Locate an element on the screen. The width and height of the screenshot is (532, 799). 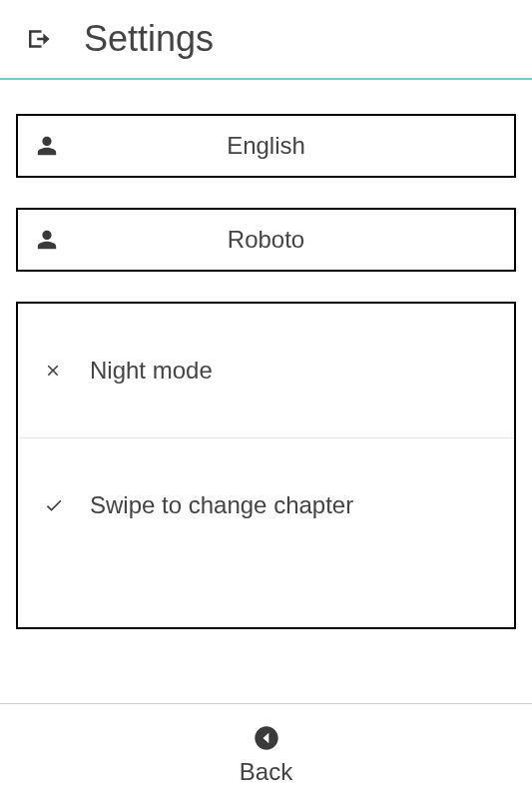
language-label: English is located at coordinates (266, 146).